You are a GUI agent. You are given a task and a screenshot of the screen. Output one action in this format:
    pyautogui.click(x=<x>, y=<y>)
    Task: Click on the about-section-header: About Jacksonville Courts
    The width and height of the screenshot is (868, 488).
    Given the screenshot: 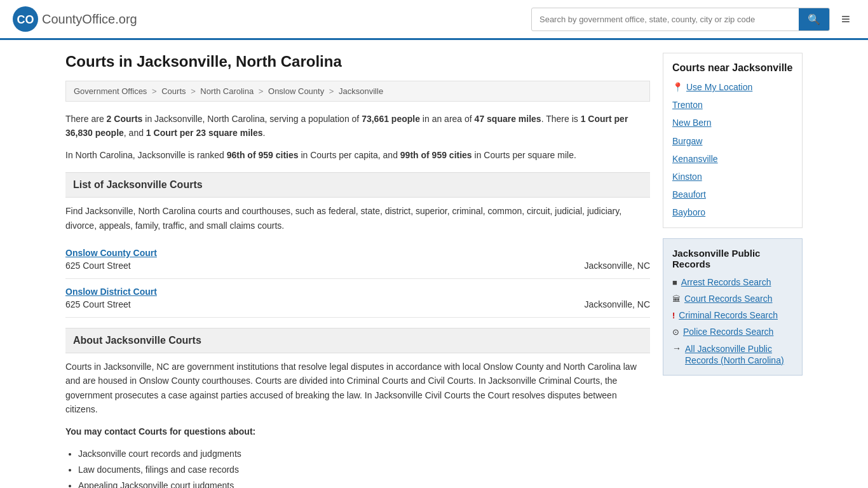 What is the action you would take?
    pyautogui.click(x=358, y=341)
    